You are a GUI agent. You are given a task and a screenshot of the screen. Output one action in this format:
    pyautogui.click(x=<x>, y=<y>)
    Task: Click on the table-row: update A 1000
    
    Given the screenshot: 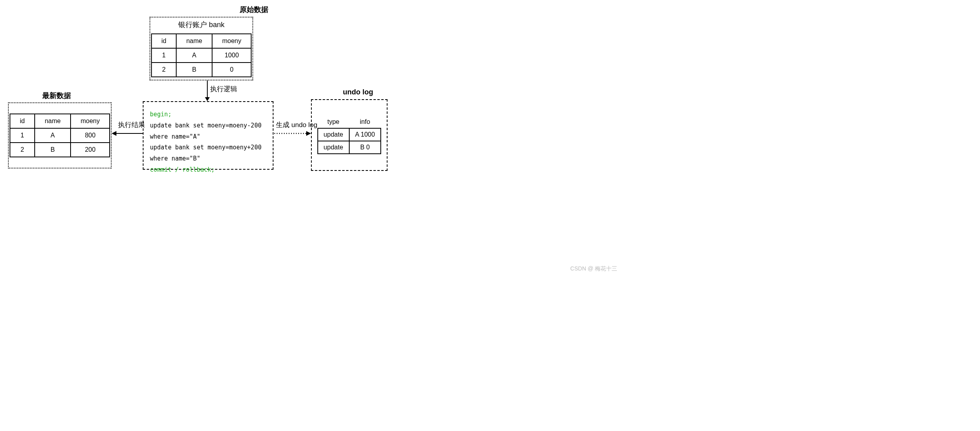 What is the action you would take?
    pyautogui.click(x=349, y=135)
    